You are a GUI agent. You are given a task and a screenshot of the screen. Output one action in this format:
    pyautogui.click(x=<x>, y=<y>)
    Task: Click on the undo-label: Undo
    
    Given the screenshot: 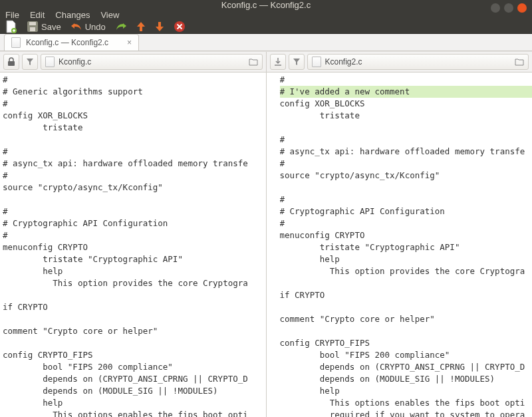 What is the action you would take?
    pyautogui.click(x=96, y=27)
    